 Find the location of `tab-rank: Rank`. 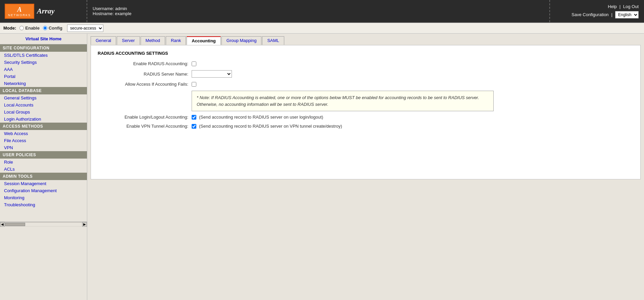

tab-rank: Rank is located at coordinates (176, 41).